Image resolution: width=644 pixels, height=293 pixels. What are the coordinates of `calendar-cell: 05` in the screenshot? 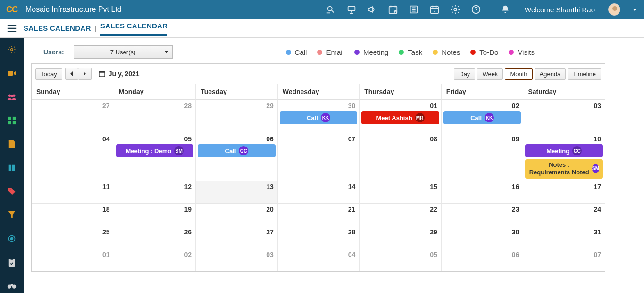 It's located at (400, 260).